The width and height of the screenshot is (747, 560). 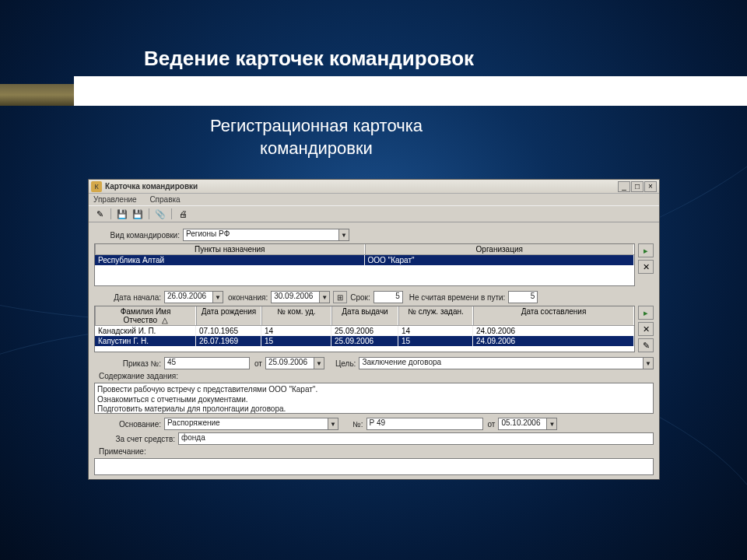 I want to click on task-content-textarea: Провести рабочую встречу с представителя…, so click(x=374, y=398).